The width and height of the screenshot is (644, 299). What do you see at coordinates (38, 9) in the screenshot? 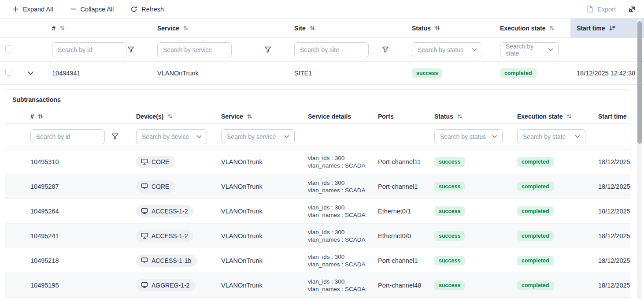
I see `expand-all-label: Expand All` at bounding box center [38, 9].